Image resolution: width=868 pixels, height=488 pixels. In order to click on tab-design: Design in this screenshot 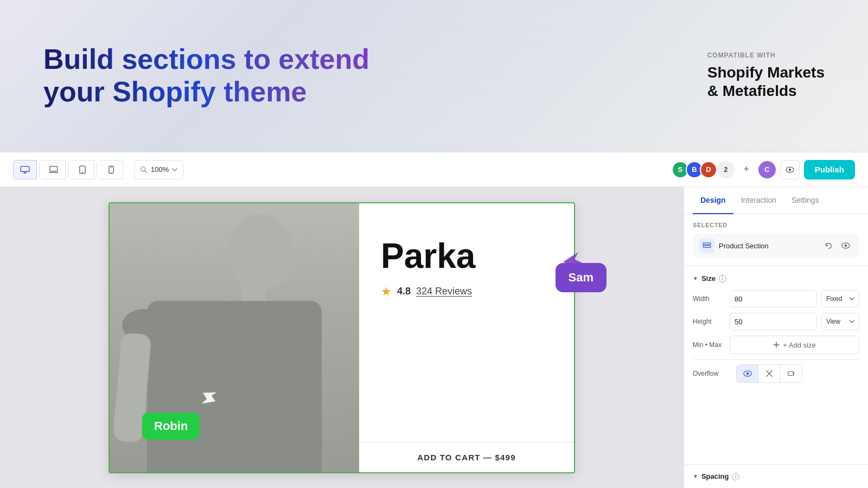, I will do `click(713, 201)`.